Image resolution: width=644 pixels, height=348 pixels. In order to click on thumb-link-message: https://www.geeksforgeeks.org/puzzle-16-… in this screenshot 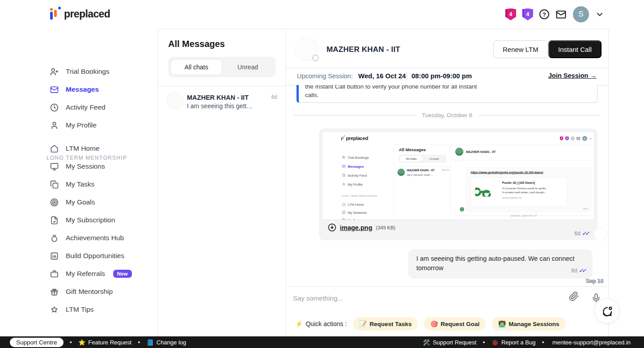, I will do `click(529, 190)`.